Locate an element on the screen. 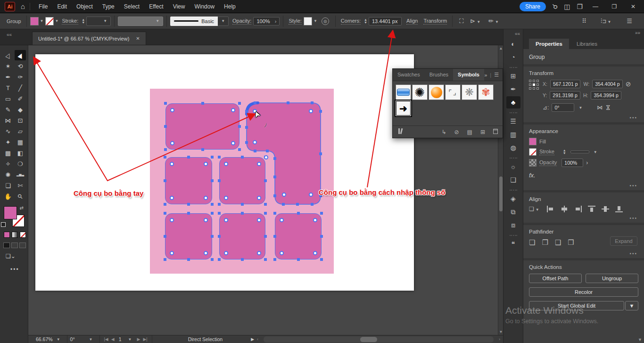  eraser-tool: ◆ is located at coordinates (20, 109).